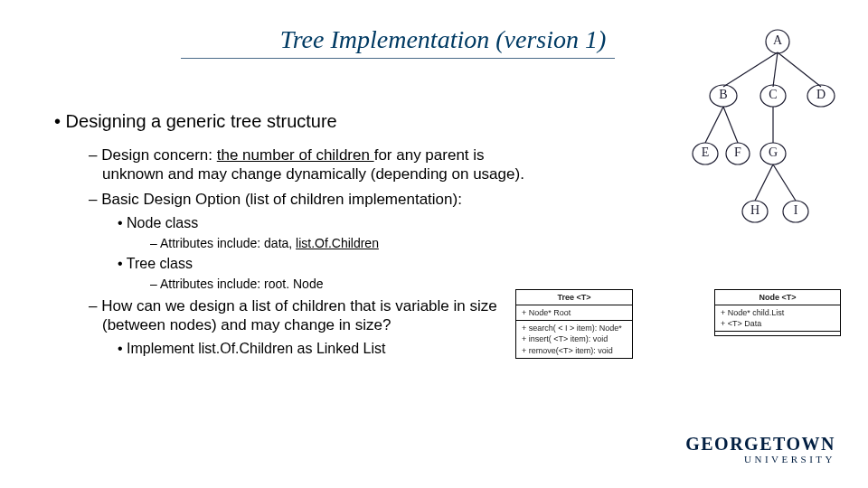 The width and height of the screenshot is (868, 488). What do you see at coordinates (723, 94) in the screenshot?
I see `node-b: B` at bounding box center [723, 94].